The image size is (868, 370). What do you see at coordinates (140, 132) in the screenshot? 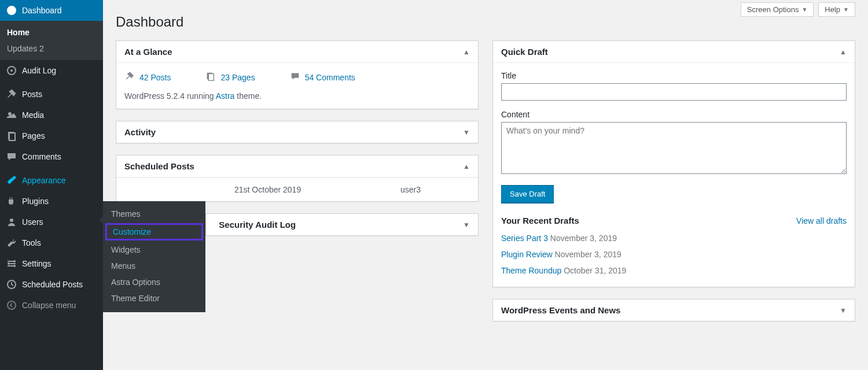
I see `widget-title: Activity` at bounding box center [140, 132].